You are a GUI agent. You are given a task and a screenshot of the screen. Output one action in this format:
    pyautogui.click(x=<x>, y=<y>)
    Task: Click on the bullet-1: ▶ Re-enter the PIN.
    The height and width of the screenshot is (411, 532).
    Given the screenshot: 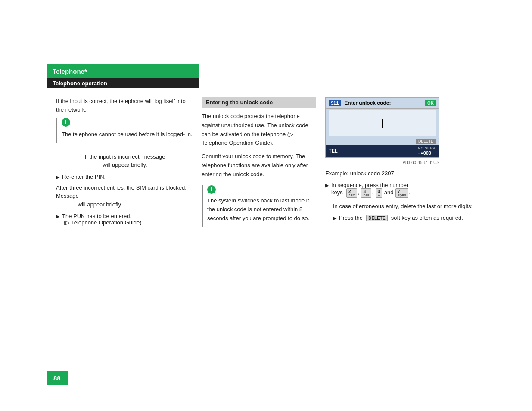 What is the action you would take?
    pyautogui.click(x=125, y=177)
    